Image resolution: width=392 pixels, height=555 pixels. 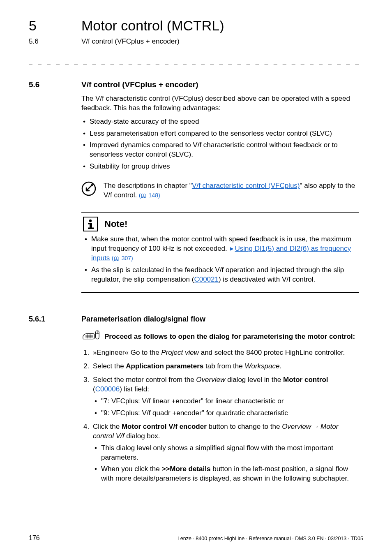 I want to click on step3-mid: dialog level in the, so click(x=254, y=380).